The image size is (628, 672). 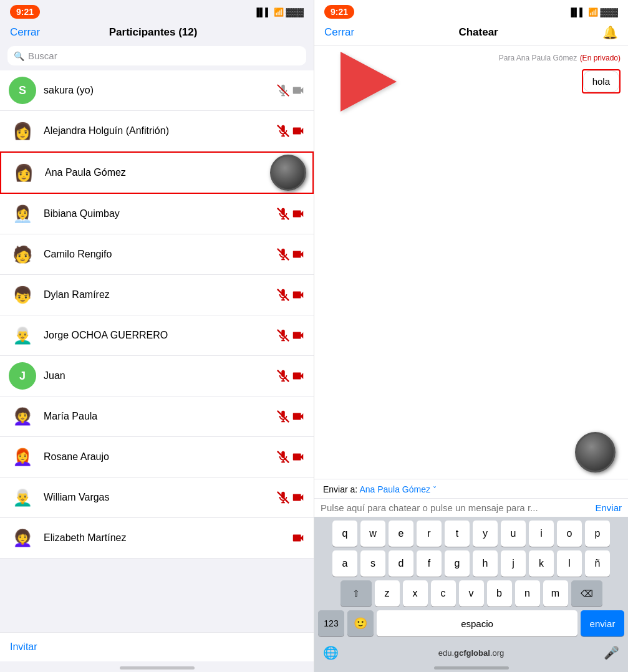 What do you see at coordinates (415, 593) in the screenshot?
I see `key-x: x` at bounding box center [415, 593].